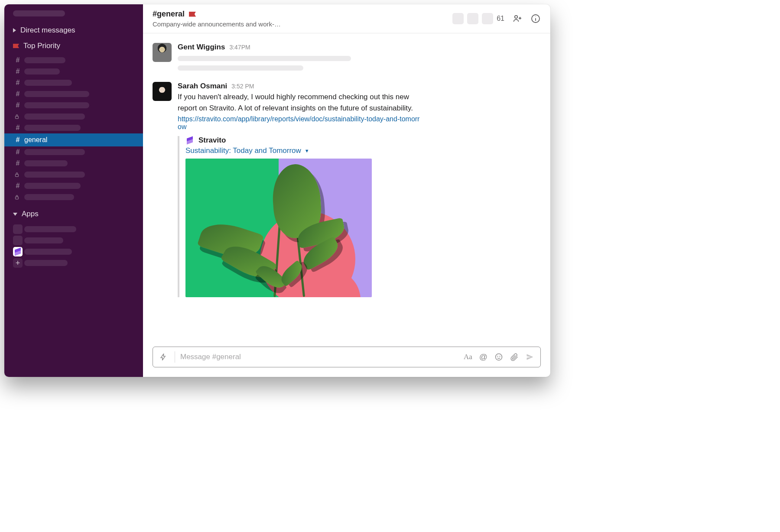  Describe the element at coordinates (468, 357) in the screenshot. I see `format-icon: Aa` at that location.